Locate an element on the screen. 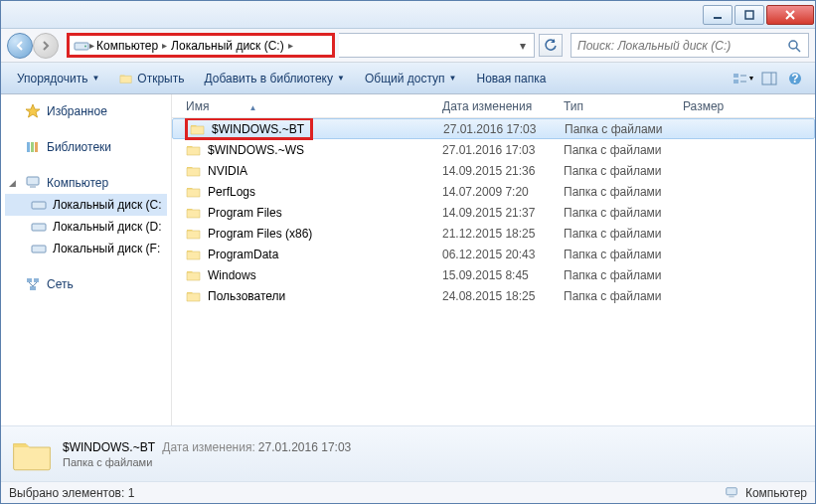  preview-pane-button is located at coordinates (769, 79).